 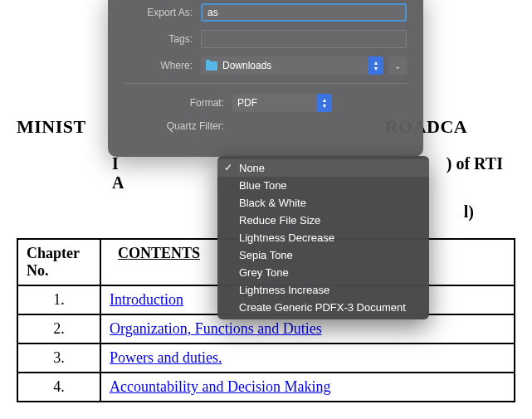 What do you see at coordinates (304, 39) in the screenshot?
I see `tags-input` at bounding box center [304, 39].